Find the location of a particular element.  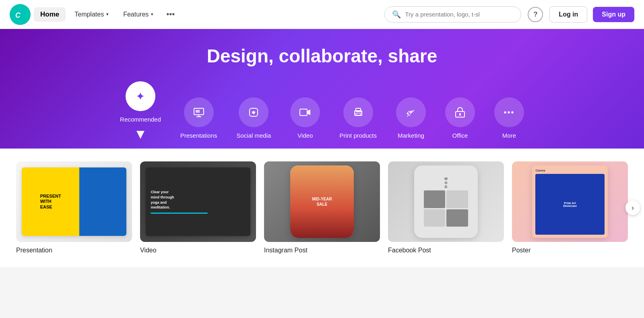

nav-more-dots: ••• is located at coordinates (171, 14).